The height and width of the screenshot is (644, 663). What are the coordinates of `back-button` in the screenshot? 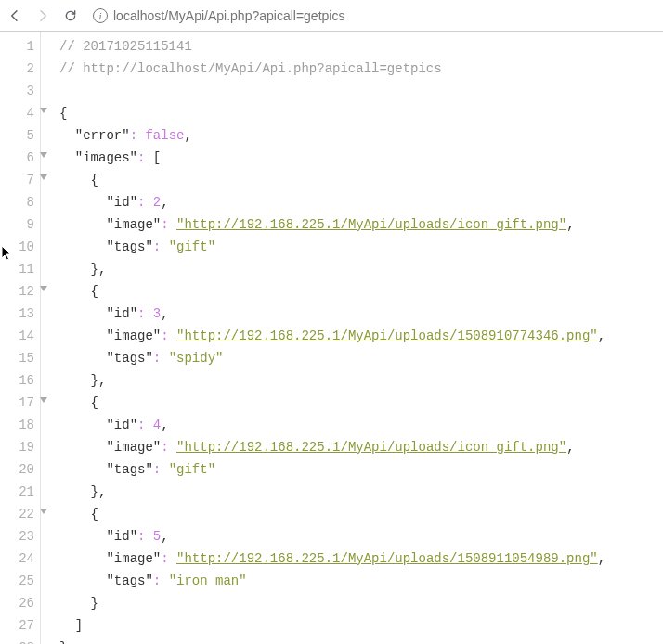 It's located at (15, 16).